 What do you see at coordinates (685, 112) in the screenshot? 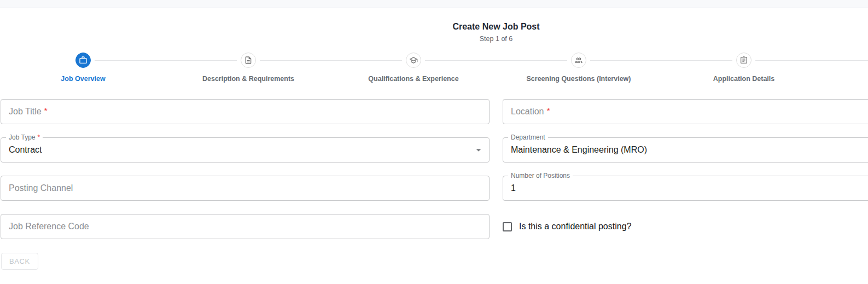
I see `location-input: Location*` at bounding box center [685, 112].